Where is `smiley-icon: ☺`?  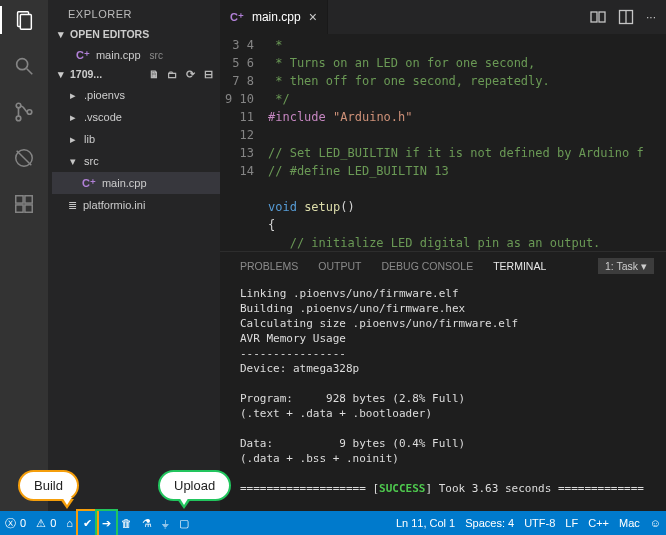 smiley-icon: ☺ is located at coordinates (656, 523).